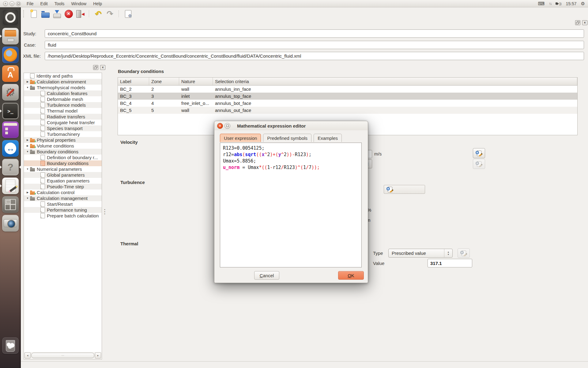  I want to click on tree-item-performance-tuning: Performance tuning, so click(63, 210).